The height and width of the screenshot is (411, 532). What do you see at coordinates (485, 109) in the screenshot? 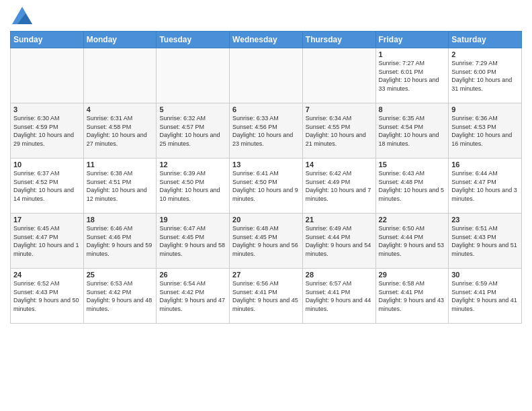
I see `day-number: 9` at bounding box center [485, 109].